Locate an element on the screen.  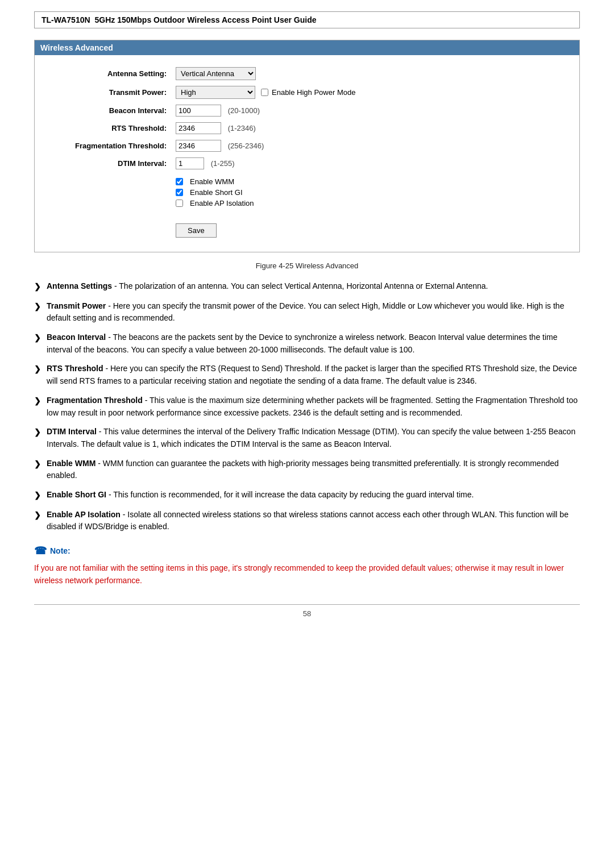
figure-caption: Figure 4-25 Wireless Advanced is located at coordinates (307, 266).